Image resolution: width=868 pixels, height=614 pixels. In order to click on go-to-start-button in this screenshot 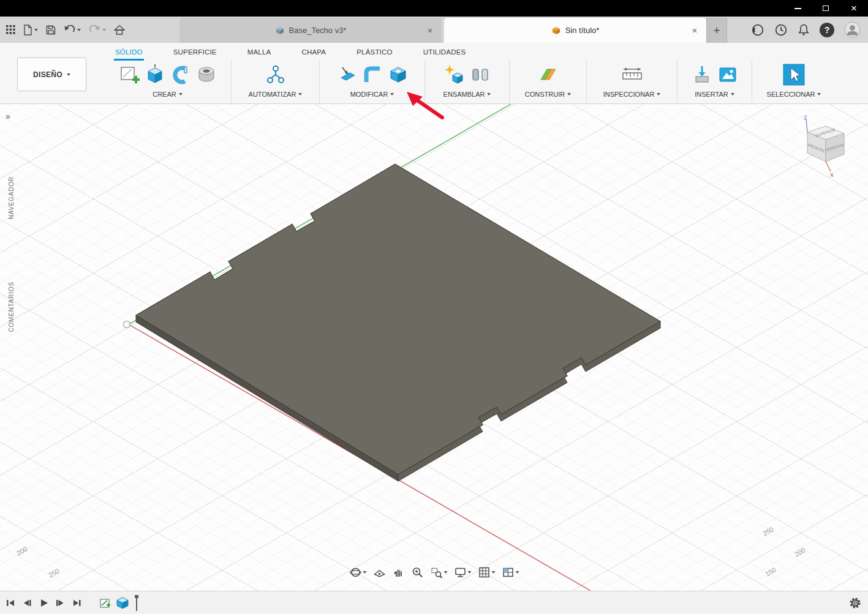, I will do `click(10, 603)`.